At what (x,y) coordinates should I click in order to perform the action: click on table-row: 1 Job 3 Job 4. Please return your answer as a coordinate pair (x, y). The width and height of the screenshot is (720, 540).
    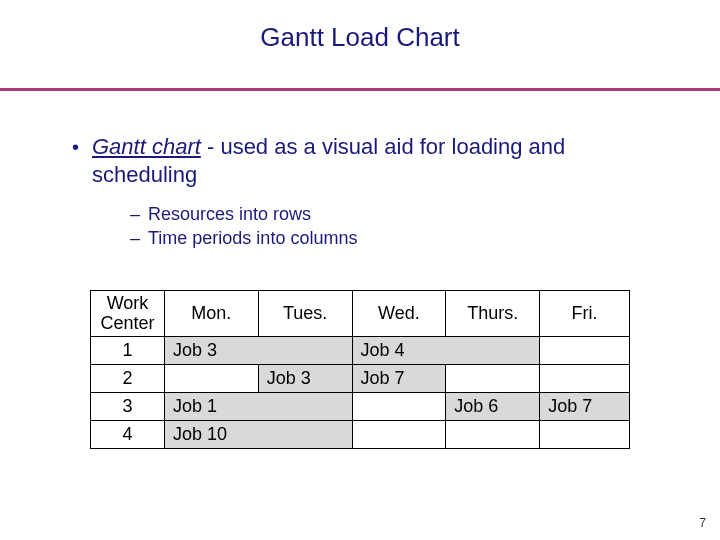
    Looking at the image, I should click on (360, 351).